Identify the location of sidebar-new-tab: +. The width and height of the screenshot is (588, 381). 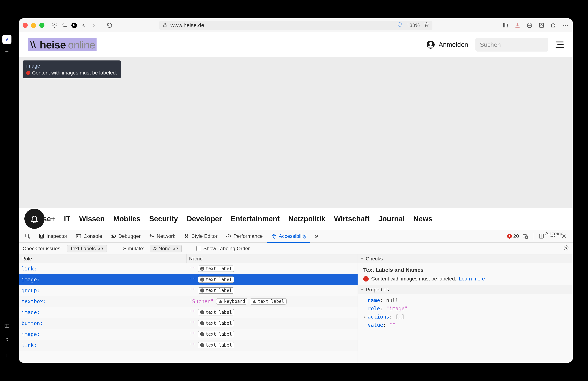
(7, 51).